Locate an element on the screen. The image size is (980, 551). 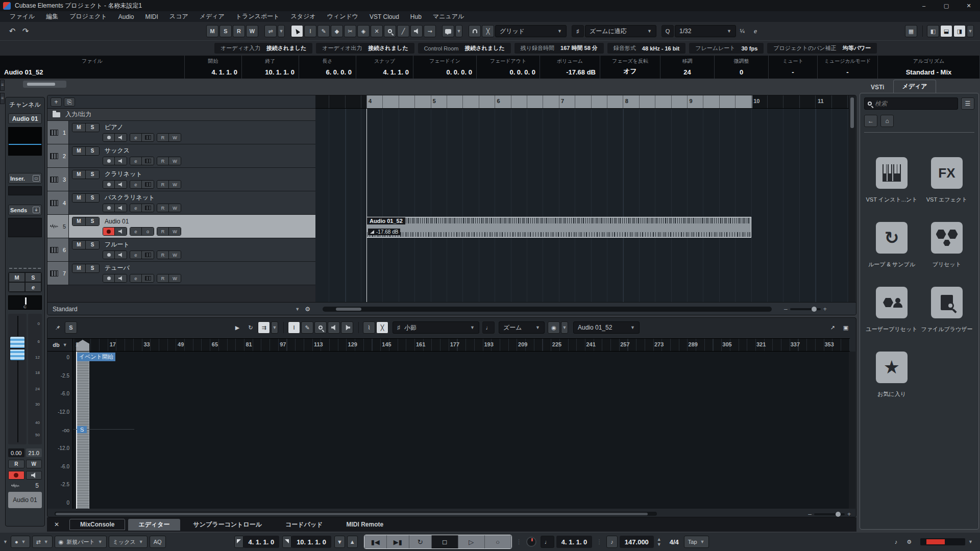
track-name: バスクラリネット is located at coordinates (130, 198).